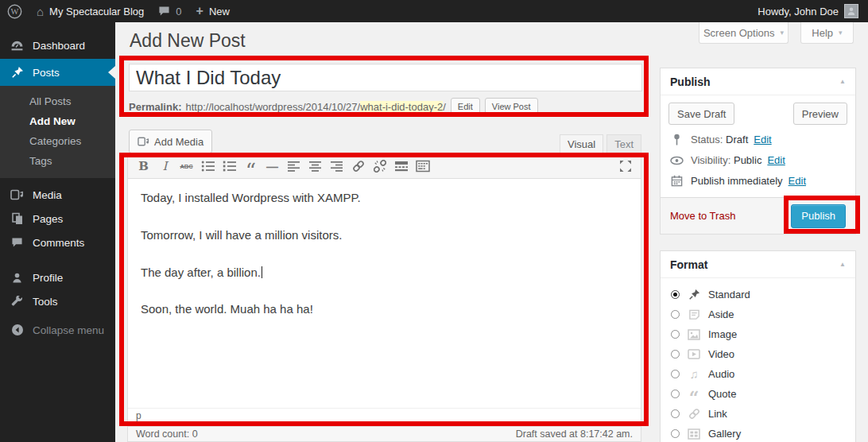 This screenshot has width=868, height=442. Describe the element at coordinates (722, 394) in the screenshot. I see `format-label: Quote` at that location.